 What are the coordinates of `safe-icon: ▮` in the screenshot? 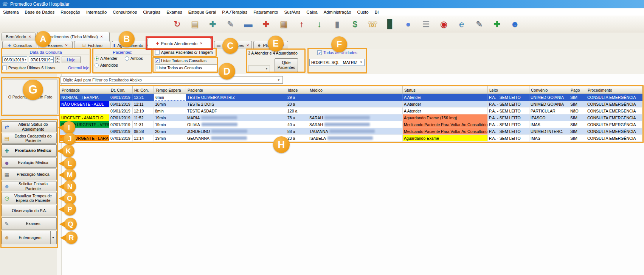 It's located at (337, 24).